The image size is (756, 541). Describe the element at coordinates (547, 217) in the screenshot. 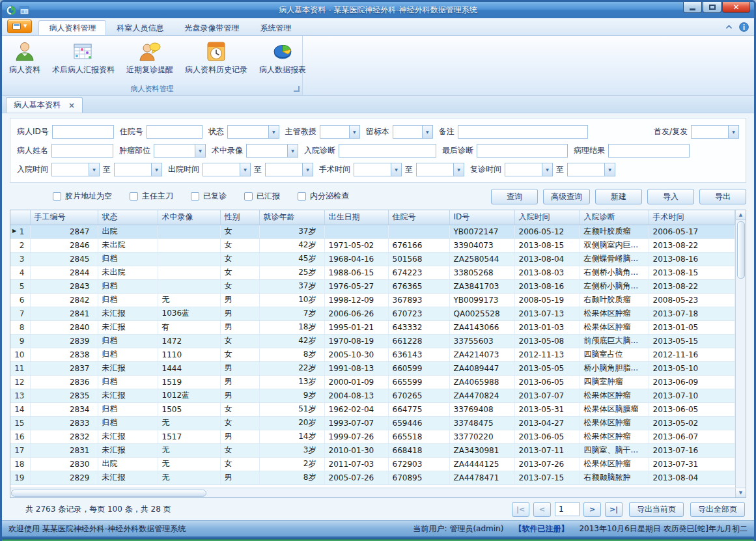

I see `column-header: 入院时间` at that location.